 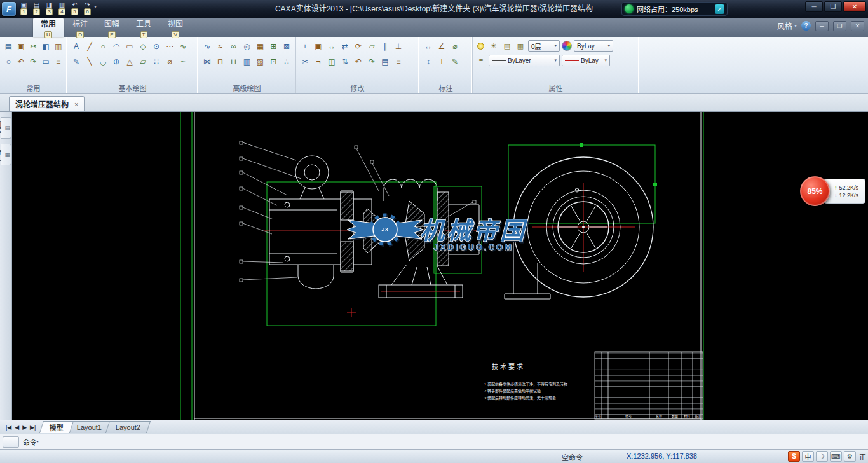 What do you see at coordinates (143, 62) in the screenshot?
I see `ribbon-icon: ▱` at bounding box center [143, 62].